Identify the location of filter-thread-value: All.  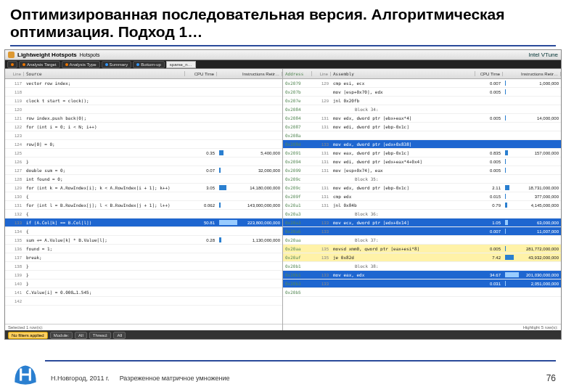
(119, 335).